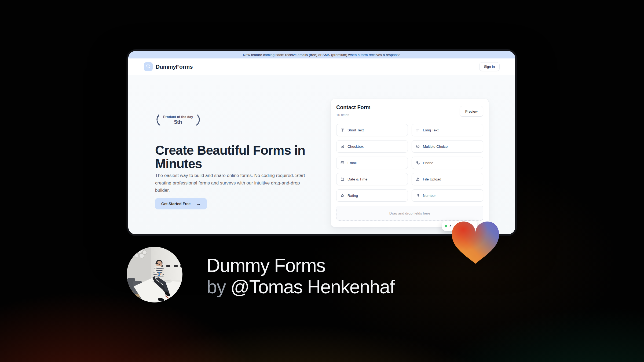  Describe the element at coordinates (475, 241) in the screenshot. I see `gradient-heart-icon` at that location.